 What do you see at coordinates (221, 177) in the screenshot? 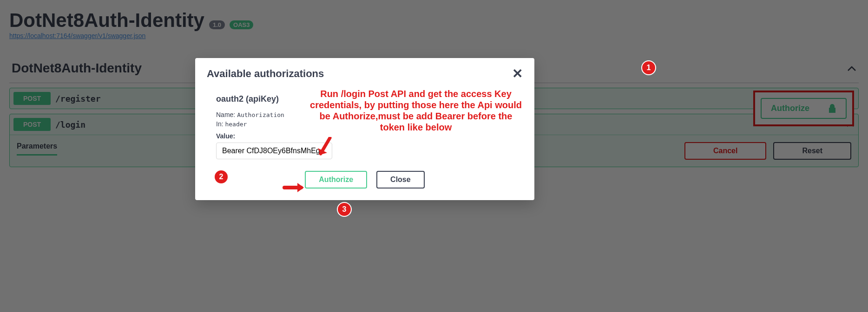
I see `annotation-step-2: 2` at bounding box center [221, 177].